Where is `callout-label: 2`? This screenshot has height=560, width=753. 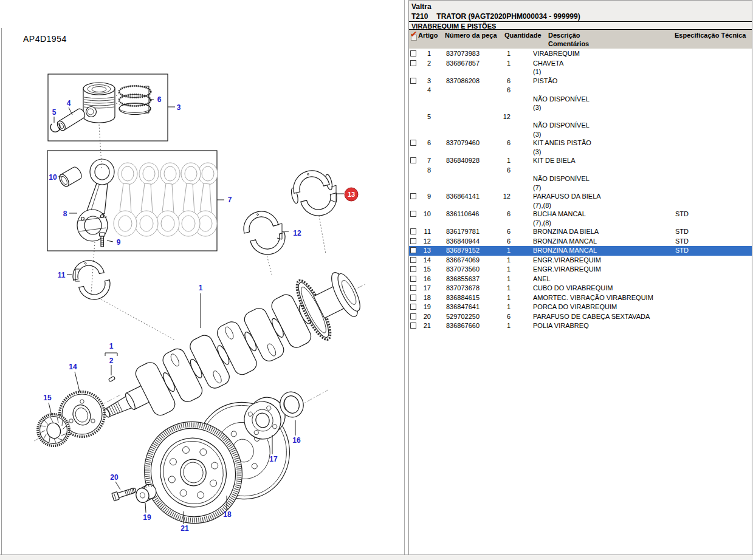 callout-label: 2 is located at coordinates (112, 361).